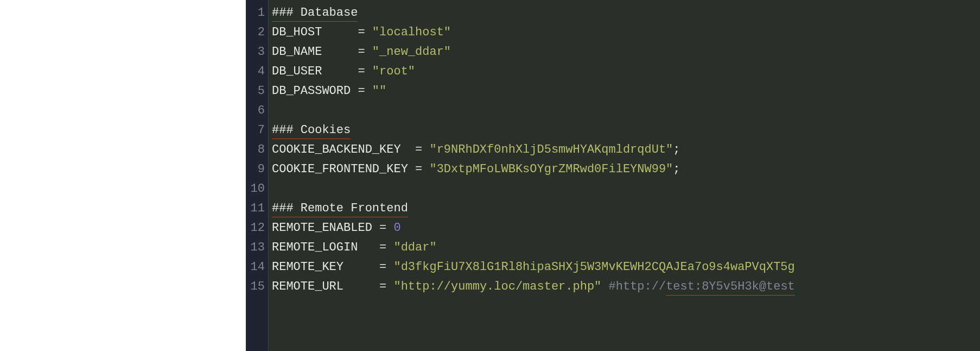  I want to click on code-line: REMOTE_URL = "http://yummy.loc/master.ph…, so click(626, 287).